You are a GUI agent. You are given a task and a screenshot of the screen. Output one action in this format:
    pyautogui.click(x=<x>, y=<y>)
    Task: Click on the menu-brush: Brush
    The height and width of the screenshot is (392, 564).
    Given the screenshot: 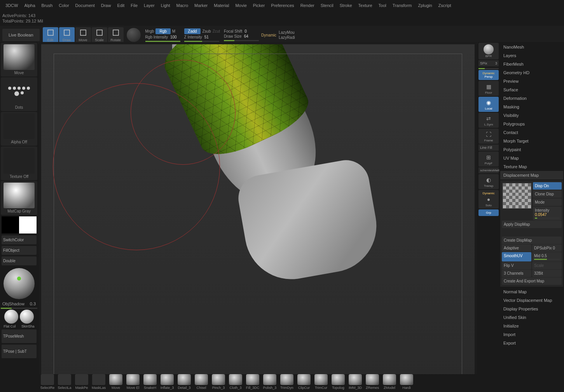 What is the action you would take?
    pyautogui.click(x=47, y=5)
    